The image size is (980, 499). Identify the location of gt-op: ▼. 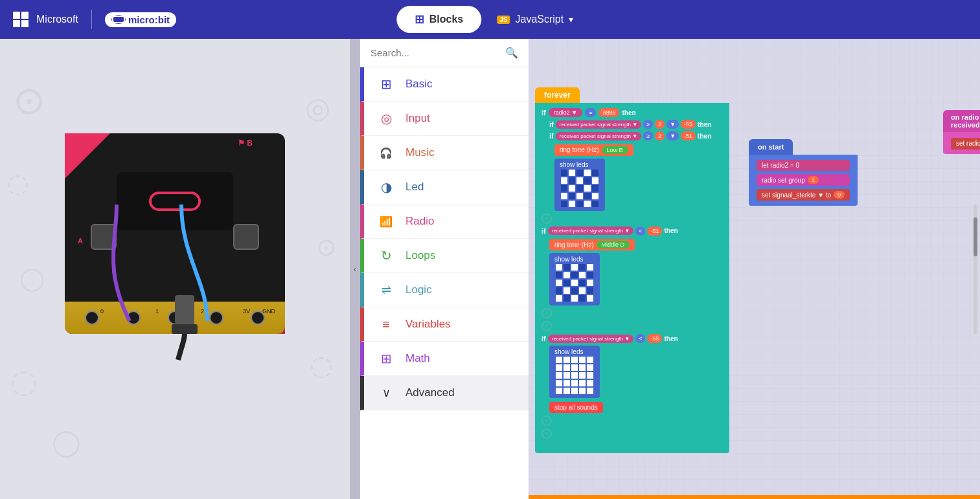
(672, 124).